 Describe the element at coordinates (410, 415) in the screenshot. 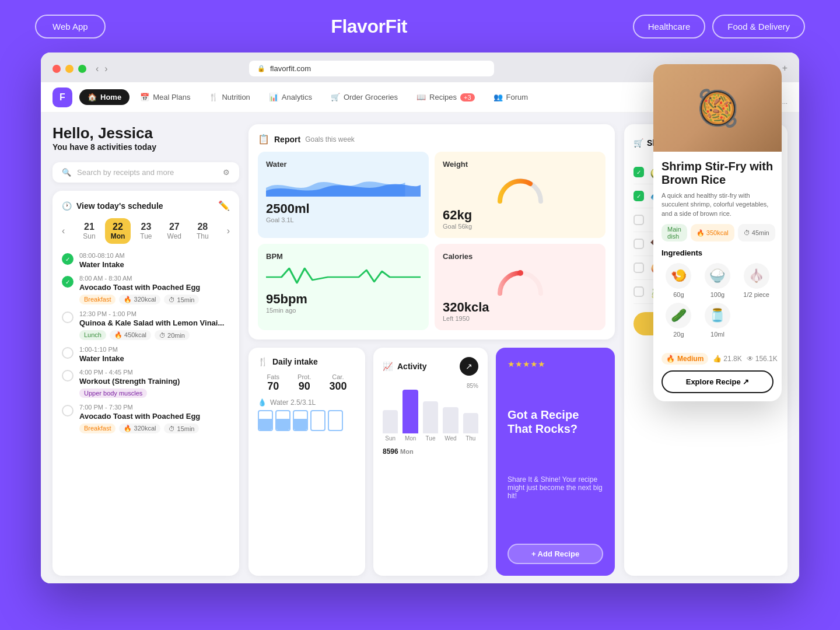

I see `bar-mon: Mon` at that location.